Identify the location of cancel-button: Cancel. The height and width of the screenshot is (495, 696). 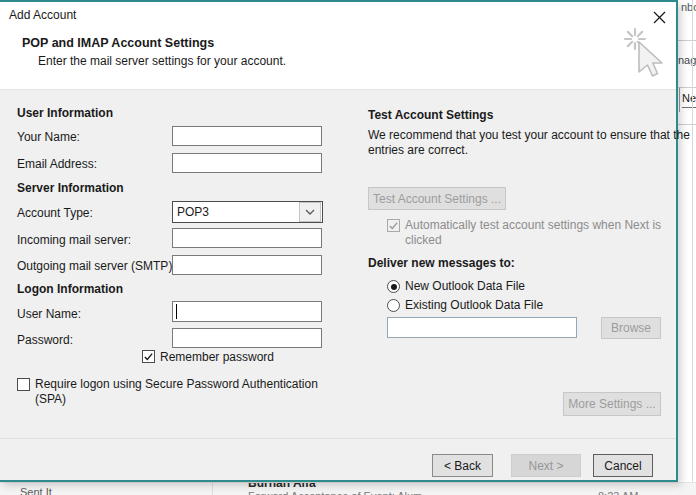
(623, 466).